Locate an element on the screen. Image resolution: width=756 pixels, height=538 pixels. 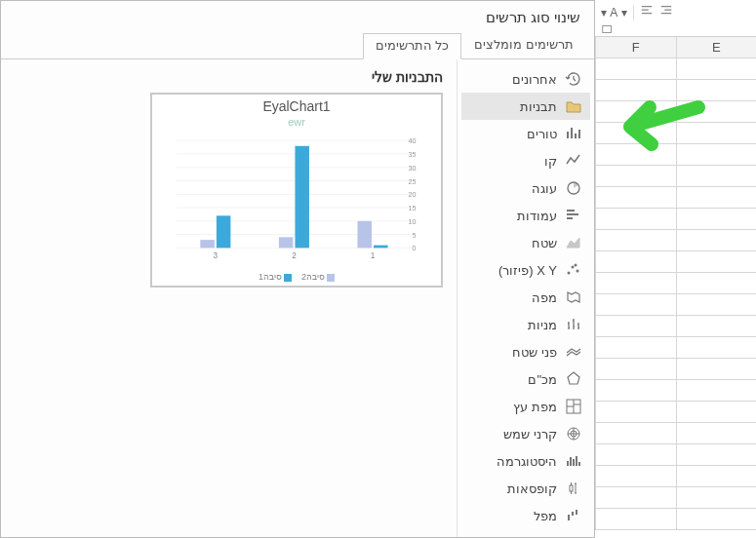
category-label: שטח is located at coordinates (544, 244).